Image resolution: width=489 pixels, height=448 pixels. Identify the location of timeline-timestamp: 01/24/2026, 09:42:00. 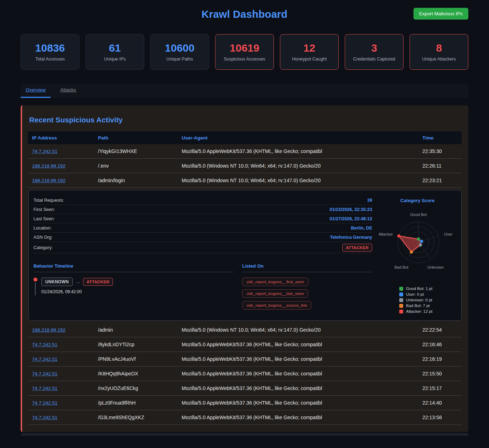
(77, 292).